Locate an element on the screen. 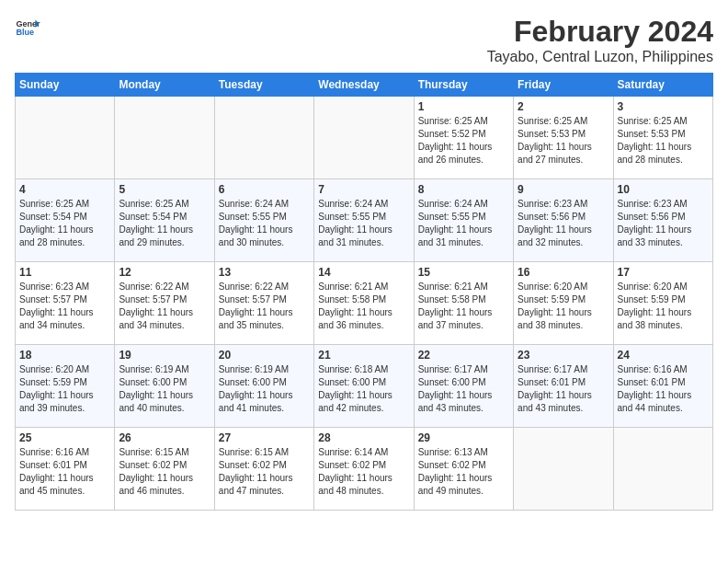  day-number: 16 is located at coordinates (563, 272).